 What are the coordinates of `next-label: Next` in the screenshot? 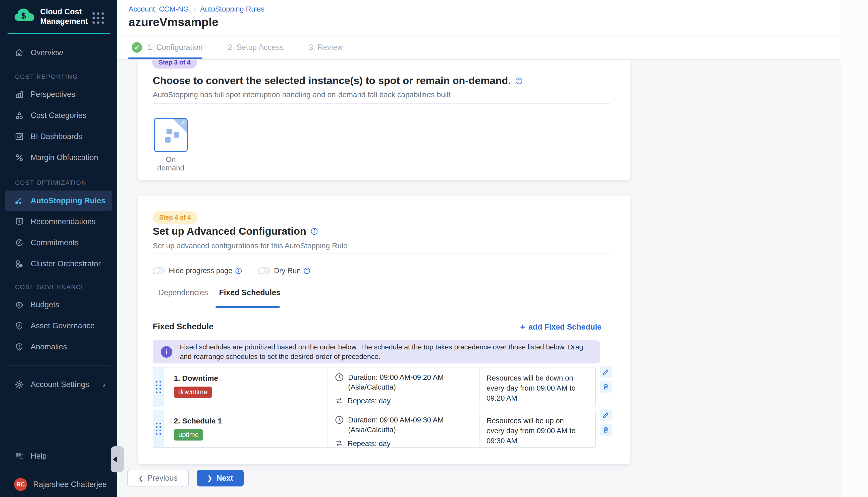 It's located at (225, 478).